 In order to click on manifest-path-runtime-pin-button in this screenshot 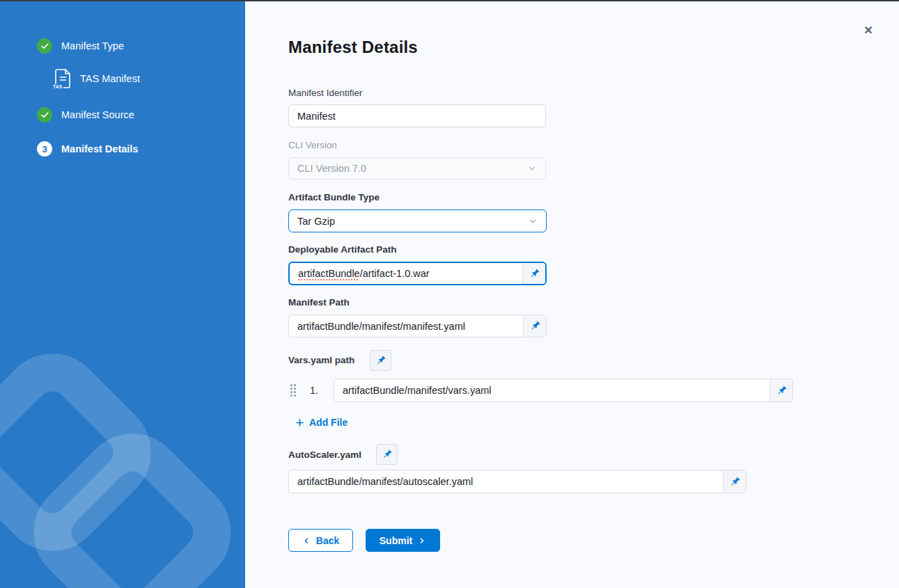, I will do `click(535, 326)`.